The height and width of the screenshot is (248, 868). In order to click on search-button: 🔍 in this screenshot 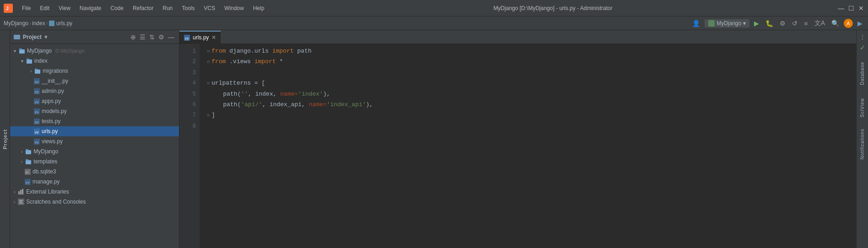, I will do `click(835, 23)`.